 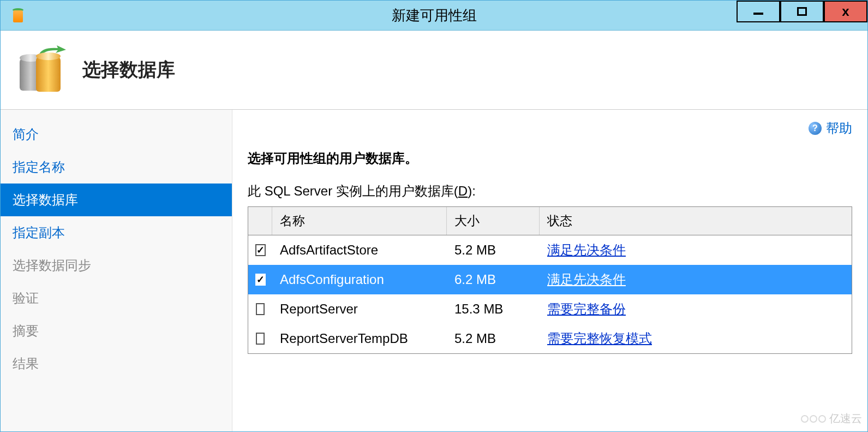 What do you see at coordinates (586, 309) in the screenshot?
I see `status-link: 需要完整备份` at bounding box center [586, 309].